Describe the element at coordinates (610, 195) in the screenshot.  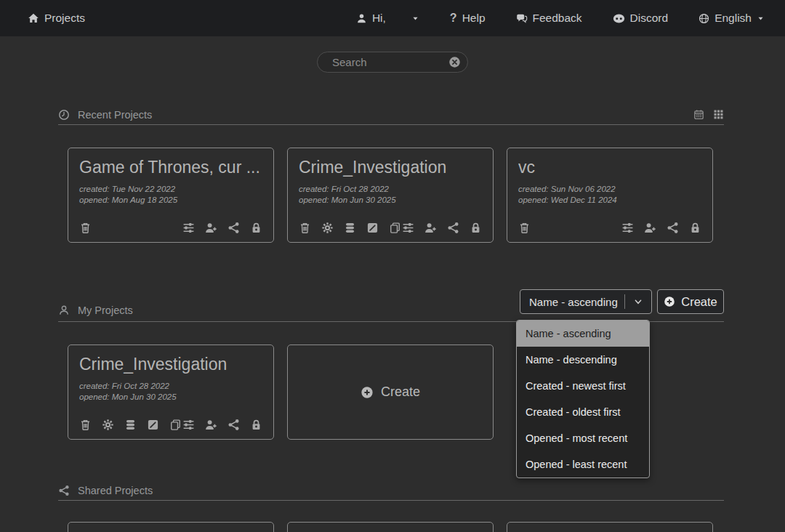
I see `project-card: vc created: Sun Nov 06 2022 opened: Wed …` at that location.